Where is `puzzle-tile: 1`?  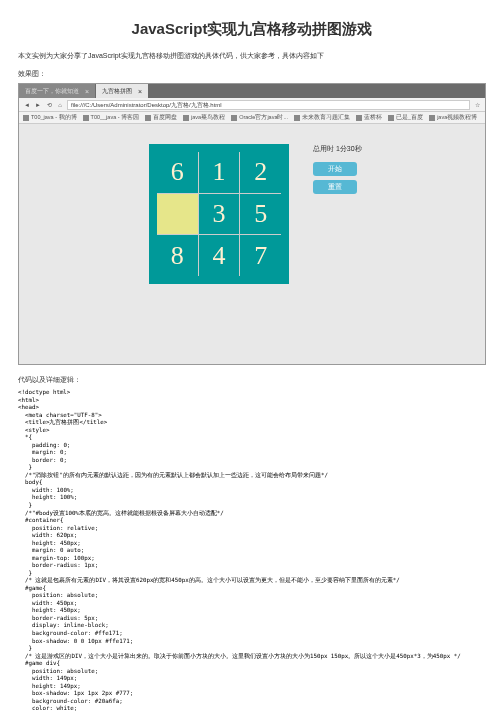 puzzle-tile: 1 is located at coordinates (220, 172).